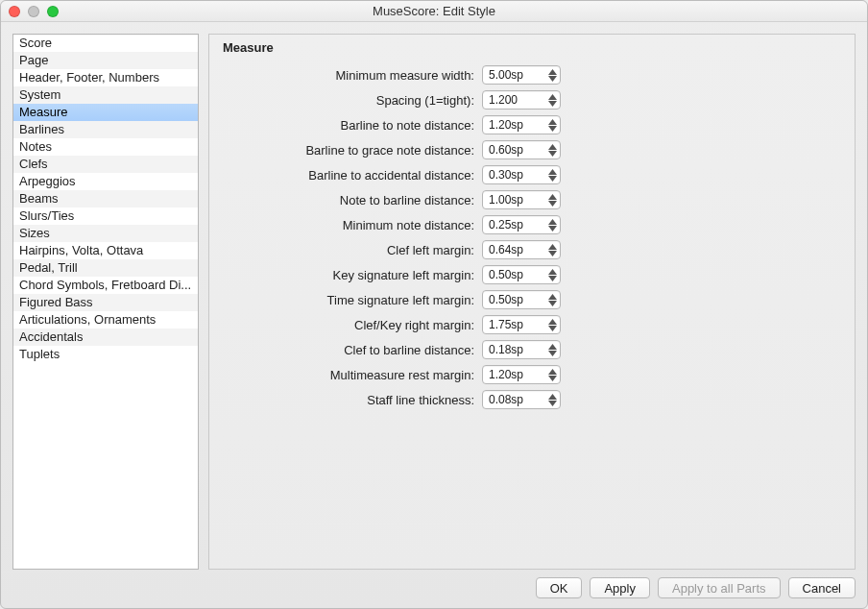  I want to click on setting-label: Barline to grace note distance:, so click(352, 150).